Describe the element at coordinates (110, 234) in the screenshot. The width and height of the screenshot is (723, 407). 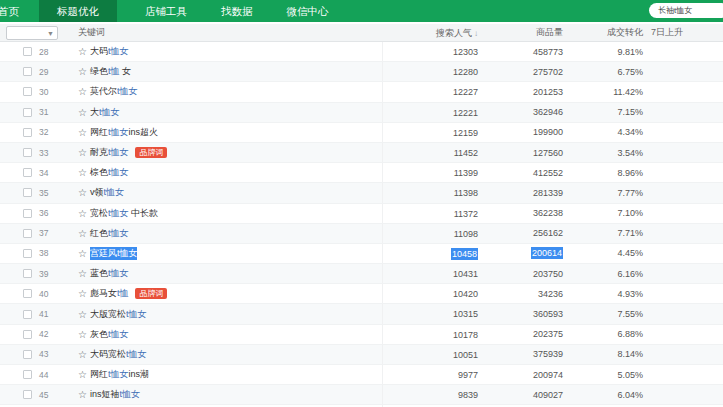
I see `keyword-link: 红色t恤女` at that location.